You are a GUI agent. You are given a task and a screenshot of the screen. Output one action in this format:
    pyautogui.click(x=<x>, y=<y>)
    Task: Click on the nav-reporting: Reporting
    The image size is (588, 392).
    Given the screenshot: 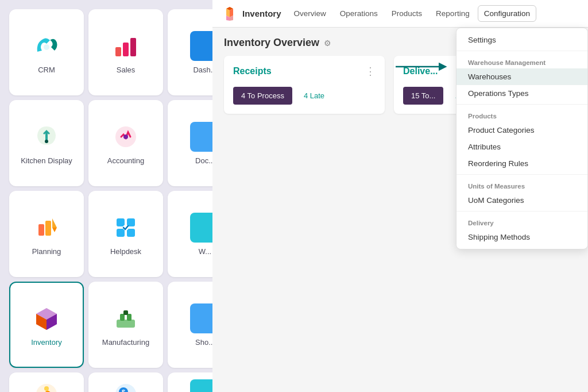 What is the action you would take?
    pyautogui.click(x=452, y=14)
    